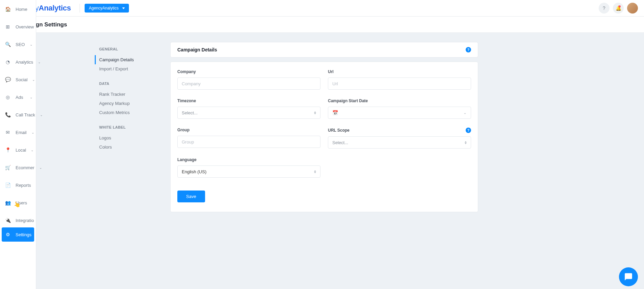 Image resolution: width=644 pixels, height=289 pixels. I want to click on sidebar-item-label: Ecommer, so click(25, 168).